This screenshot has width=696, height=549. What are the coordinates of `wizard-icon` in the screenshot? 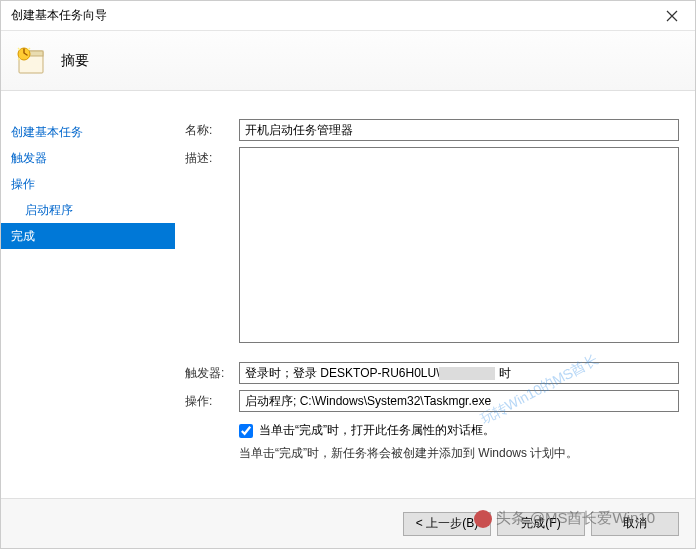 It's located at (31, 61).